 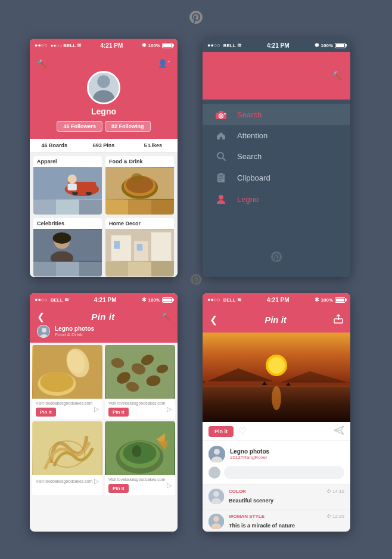 I want to click on pin-card-1: Visit lovebakesgoodcakes.com Pin it ▷, so click(x=67, y=382).